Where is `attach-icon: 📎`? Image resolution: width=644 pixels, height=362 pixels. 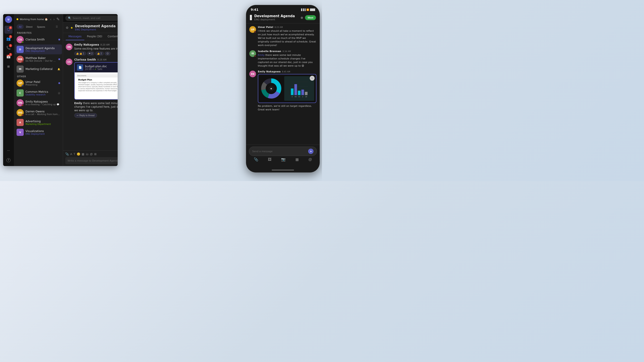
attach-icon: 📎 is located at coordinates (67, 154).